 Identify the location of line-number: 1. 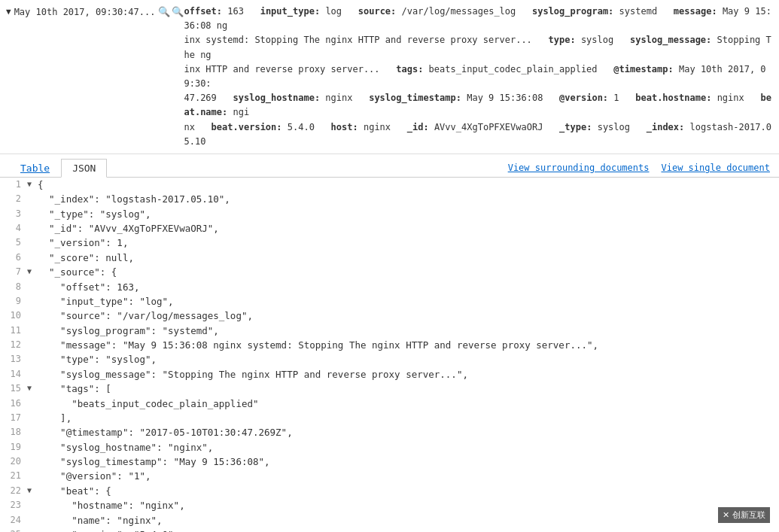
(14, 185).